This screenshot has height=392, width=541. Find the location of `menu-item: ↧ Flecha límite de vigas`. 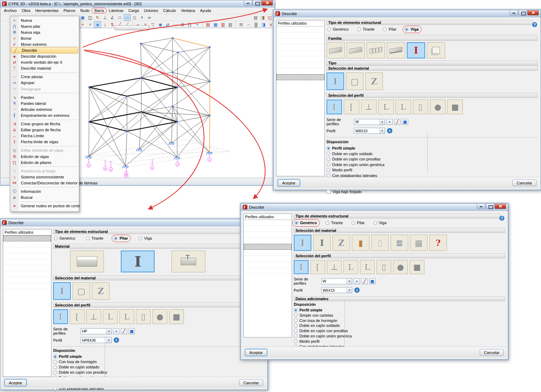

menu-item: ↧ Flecha límite de vigas is located at coordinates (44, 142).